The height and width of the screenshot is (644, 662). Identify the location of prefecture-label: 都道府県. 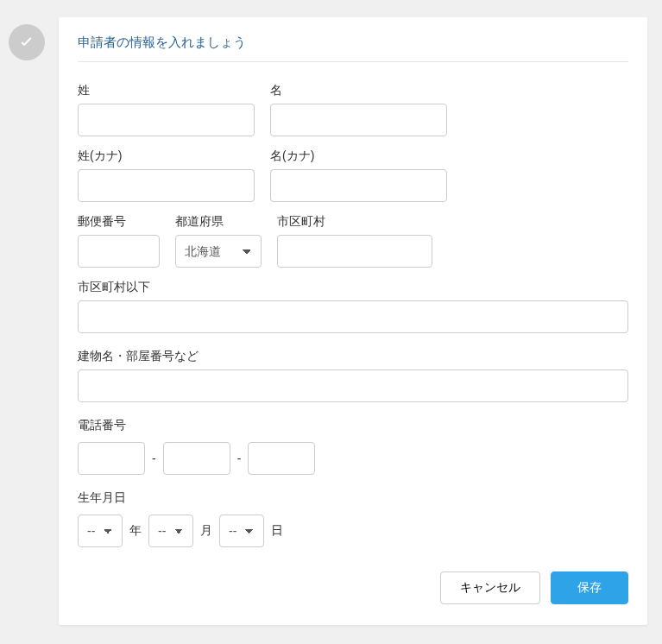
(218, 222).